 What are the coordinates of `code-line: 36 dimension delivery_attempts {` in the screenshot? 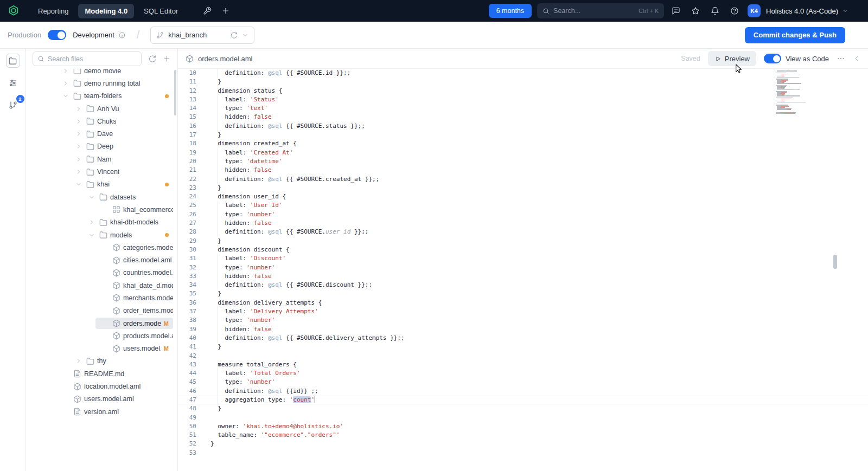 It's located at (523, 303).